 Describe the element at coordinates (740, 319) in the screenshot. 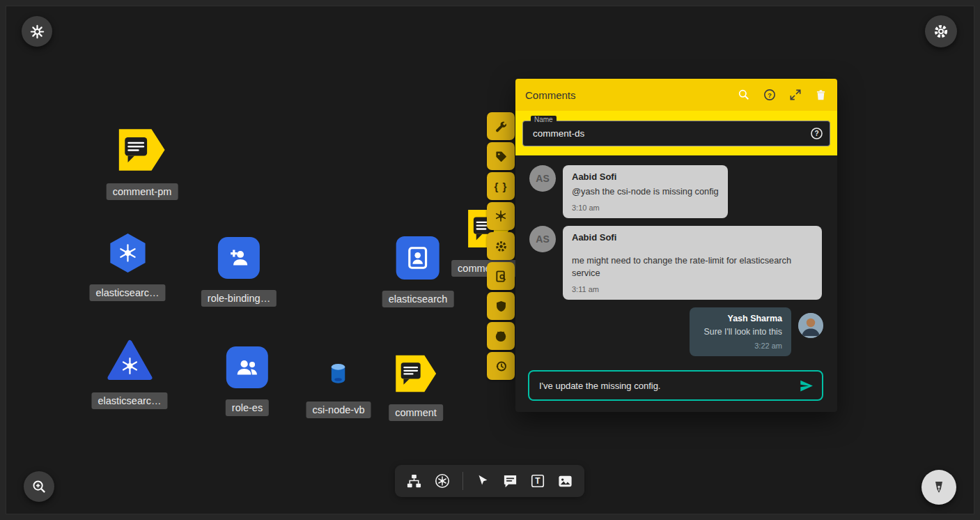

I see `message-author: Yash Sharma` at that location.